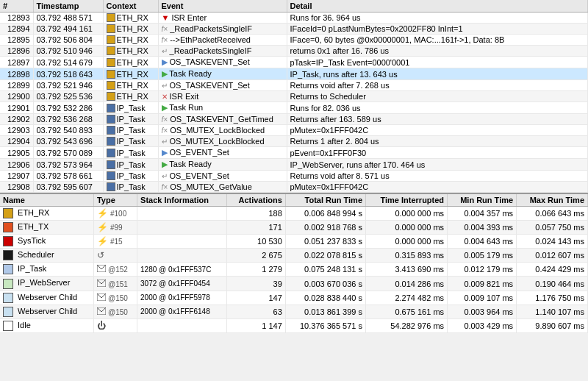 The width and height of the screenshot is (588, 381). I want to click on table-row: 12900 03.792 525 536 ETH_RX ✕ ISR Exit R…, so click(294, 97).